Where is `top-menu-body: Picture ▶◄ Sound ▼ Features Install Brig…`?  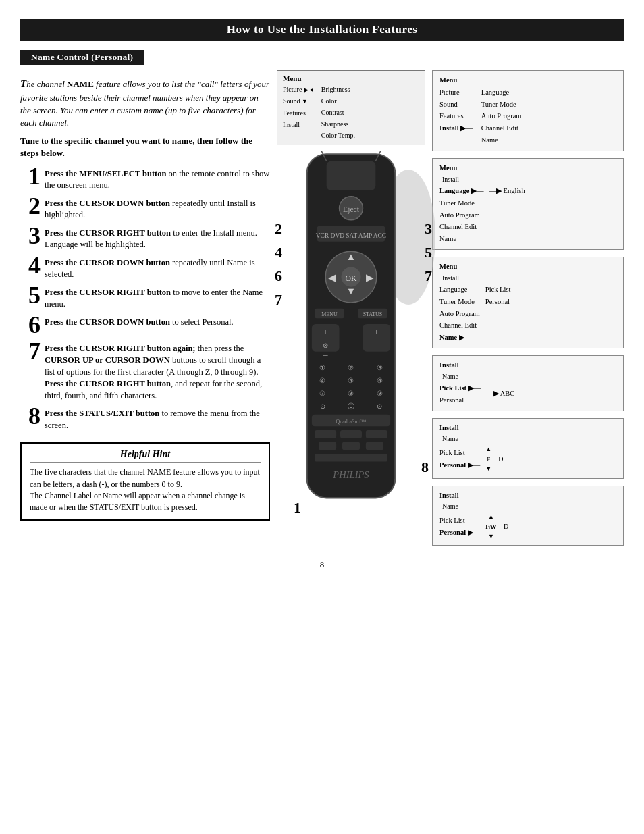
top-menu-body: Picture ▶◄ Sound ▼ Features Install Brig… is located at coordinates (351, 112).